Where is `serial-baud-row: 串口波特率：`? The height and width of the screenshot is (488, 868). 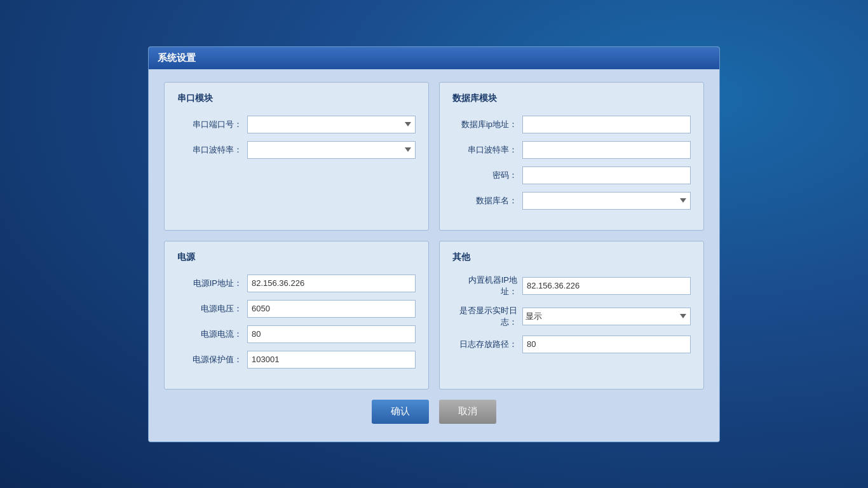 serial-baud-row: 串口波特率： is located at coordinates (296, 150).